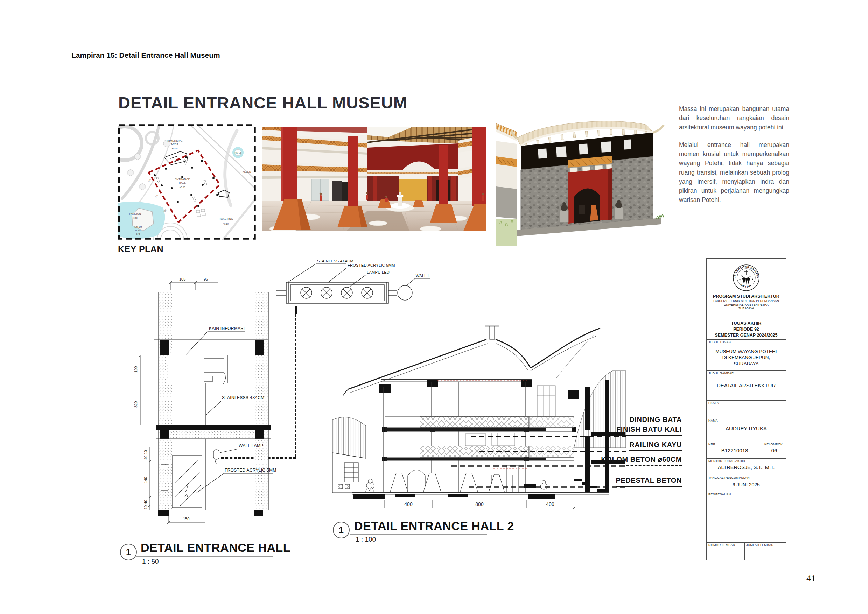 Image resolution: width=868 pixels, height=614 pixels. What do you see at coordinates (746, 467) in the screenshot?
I see `title-block-mentor: MENTOR TUGAS AKHIR ALTREROSJE, S.T., M.T…` at bounding box center [746, 467].